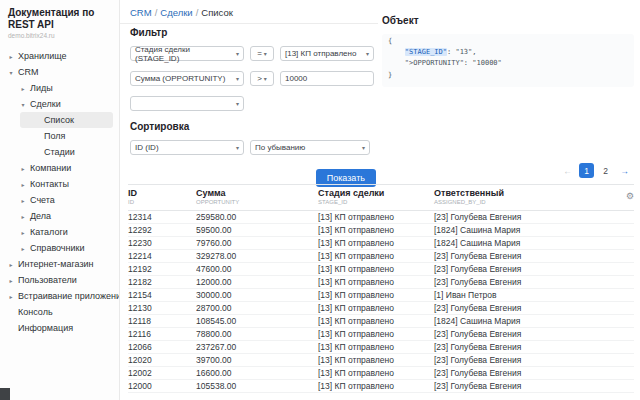 The image size is (640, 400). Describe the element at coordinates (42, 88) in the screenshot. I see `sidebar-item-label: Лиды` at that location.